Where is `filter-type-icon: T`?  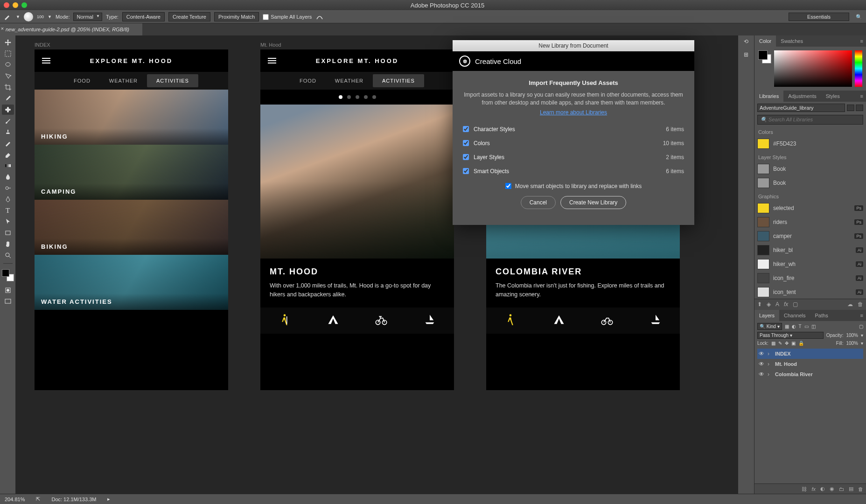
filter-type-icon: T is located at coordinates (800, 327).